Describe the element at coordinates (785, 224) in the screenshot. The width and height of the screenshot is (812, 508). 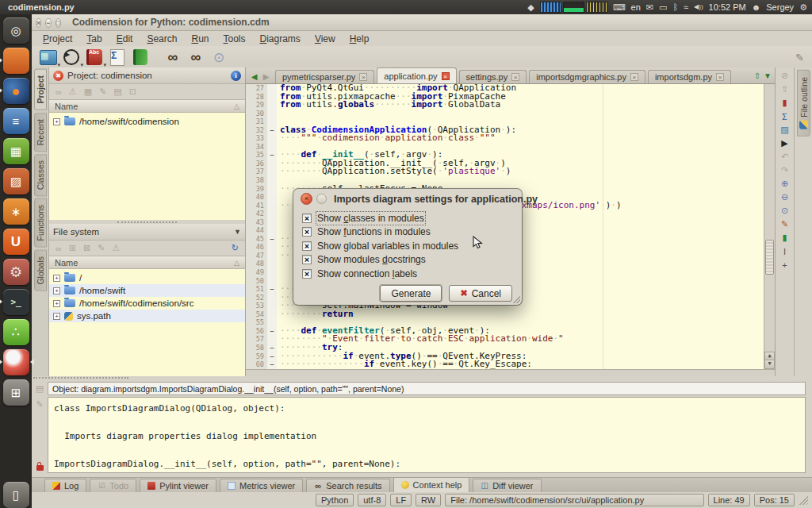
I see `annotate-icon: ✎` at that location.